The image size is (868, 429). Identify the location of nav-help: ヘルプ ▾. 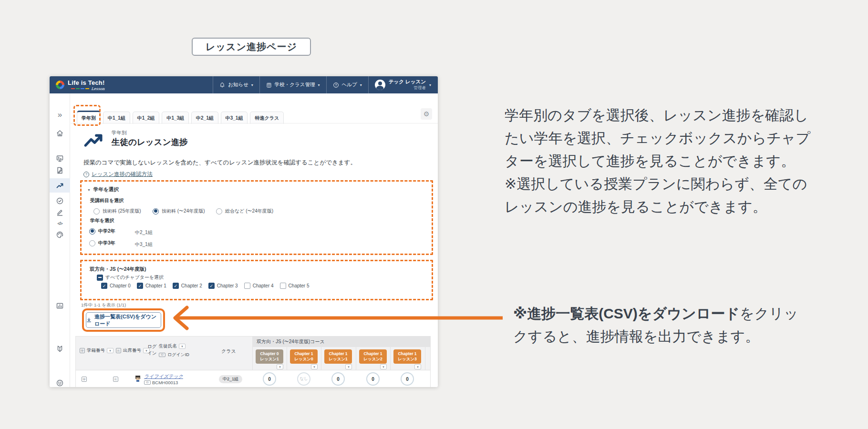
(347, 85).